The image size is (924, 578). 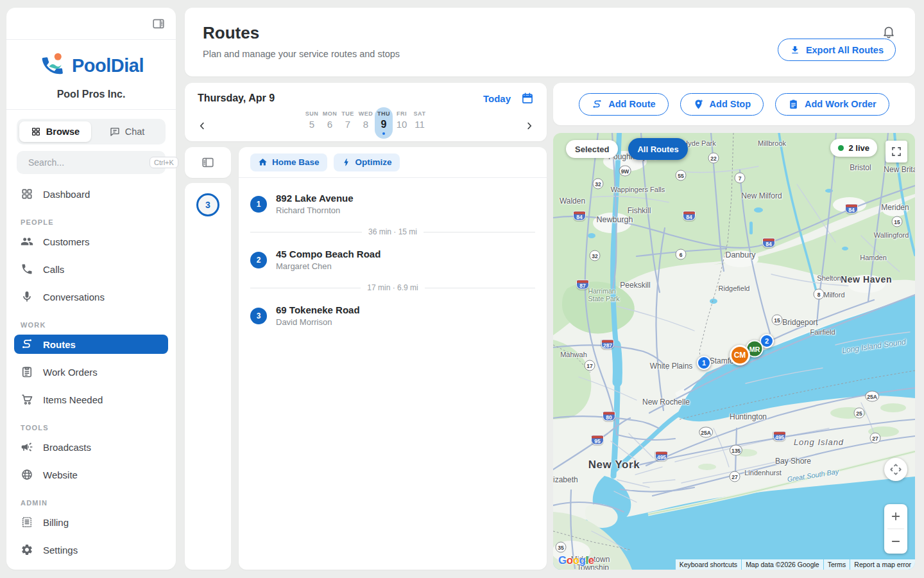 What do you see at coordinates (896, 529) in the screenshot?
I see `zoom-control` at bounding box center [896, 529].